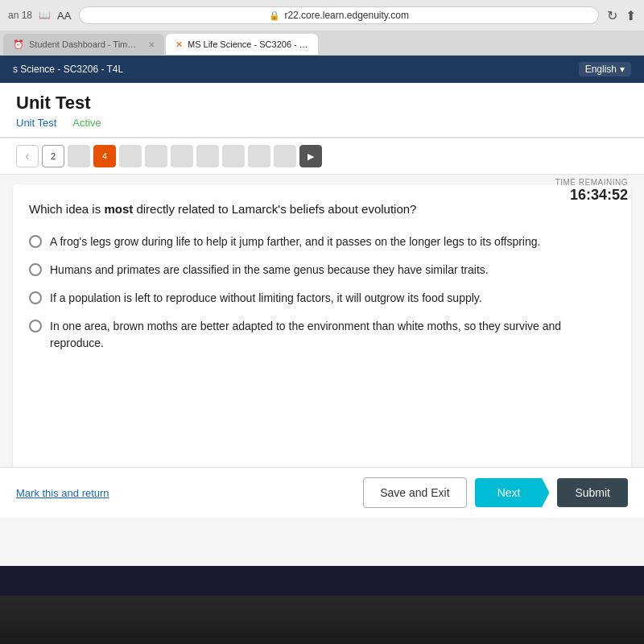  I want to click on browser-top-bar: an 18 📖 AA 🔒 r22.core.learn.edgenuity.co…, so click(322, 15).